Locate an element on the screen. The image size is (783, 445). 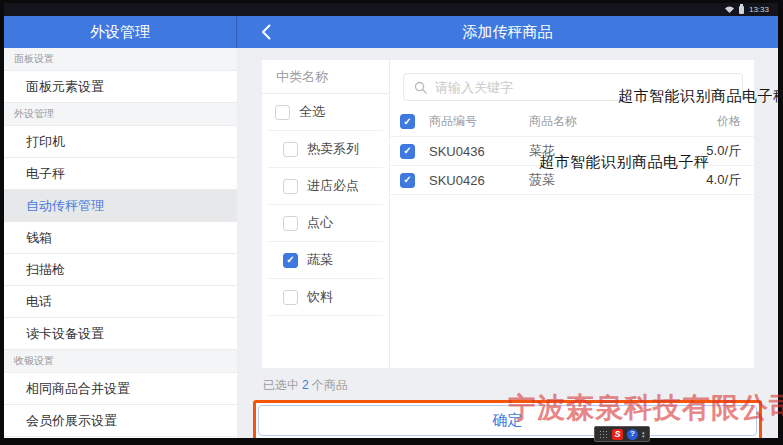
category-option-label: 点心 is located at coordinates (320, 223).